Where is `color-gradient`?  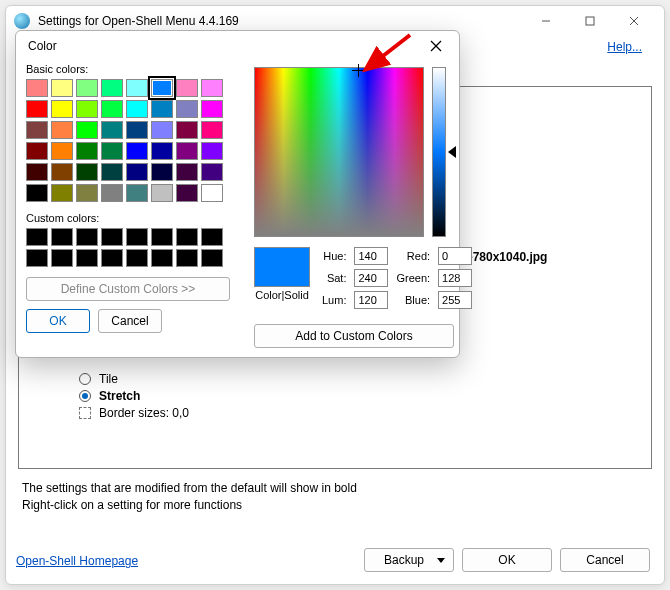
color-gradient is located at coordinates (339, 152).